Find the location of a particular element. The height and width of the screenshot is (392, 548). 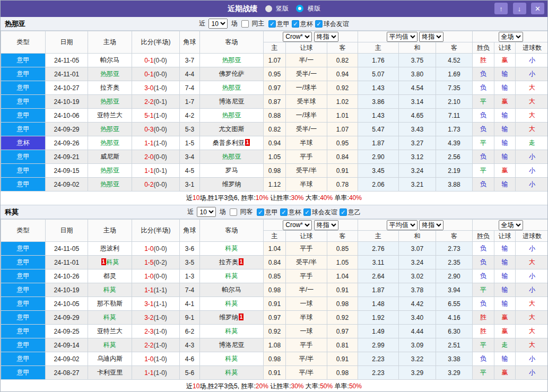

euro-home-odds: 3.86 is located at coordinates (379, 102).